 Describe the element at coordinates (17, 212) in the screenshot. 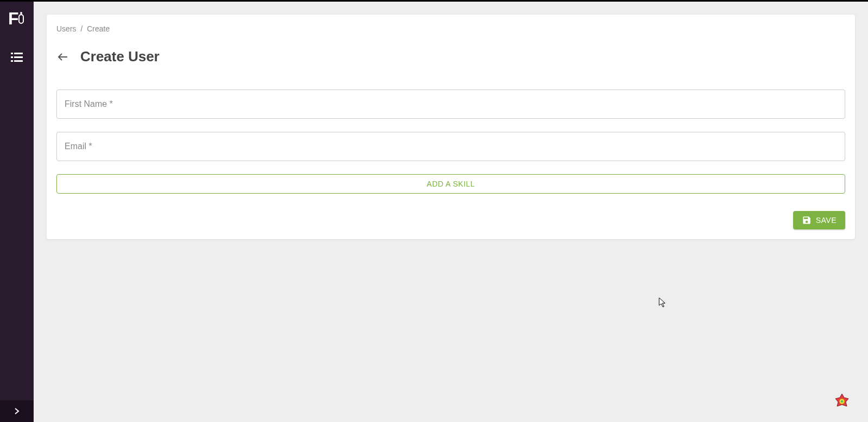

I see `sidebar: F` at that location.